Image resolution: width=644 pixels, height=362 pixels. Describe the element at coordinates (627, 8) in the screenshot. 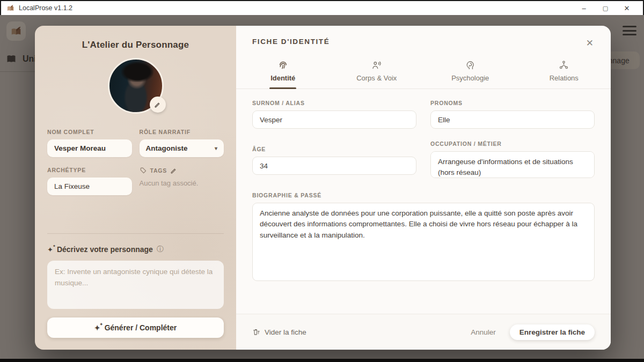

I see `close-window-button: ✕` at that location.